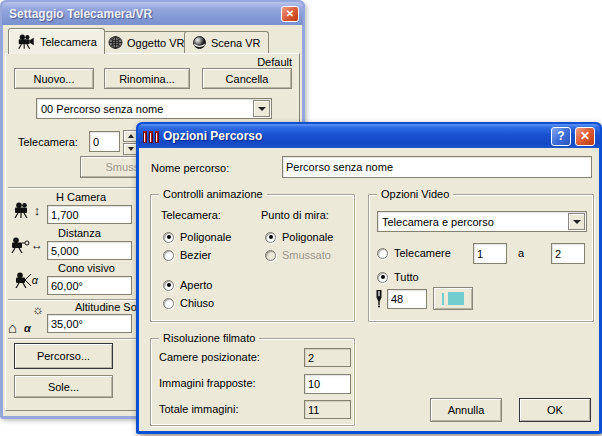 Image resolution: width=602 pixels, height=436 pixels. Describe the element at coordinates (355, 136) in the screenshot. I see `opzioni-title: Opzioni Percorso` at that location.